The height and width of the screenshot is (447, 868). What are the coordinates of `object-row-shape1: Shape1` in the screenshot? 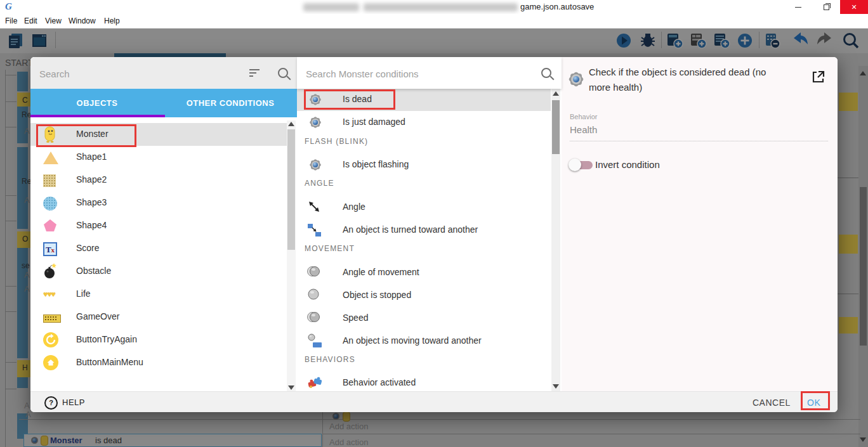 It's located at (159, 157).